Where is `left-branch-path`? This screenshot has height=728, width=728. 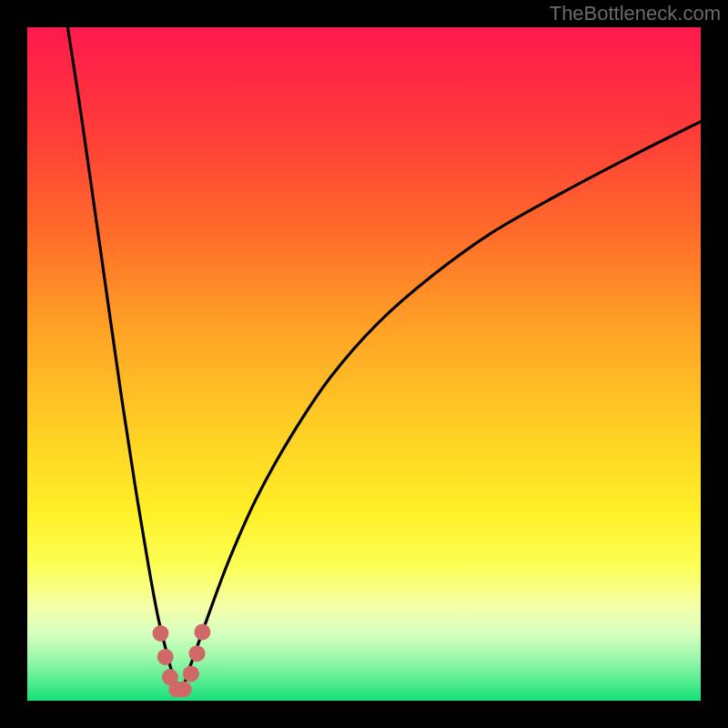
left-branch-path is located at coordinates (122, 359).